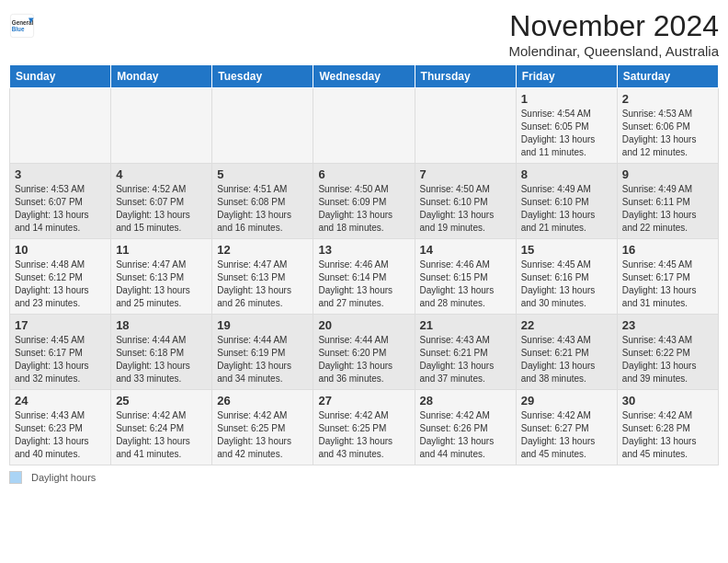 This screenshot has width=728, height=563. I want to click on day-number: 7, so click(465, 175).